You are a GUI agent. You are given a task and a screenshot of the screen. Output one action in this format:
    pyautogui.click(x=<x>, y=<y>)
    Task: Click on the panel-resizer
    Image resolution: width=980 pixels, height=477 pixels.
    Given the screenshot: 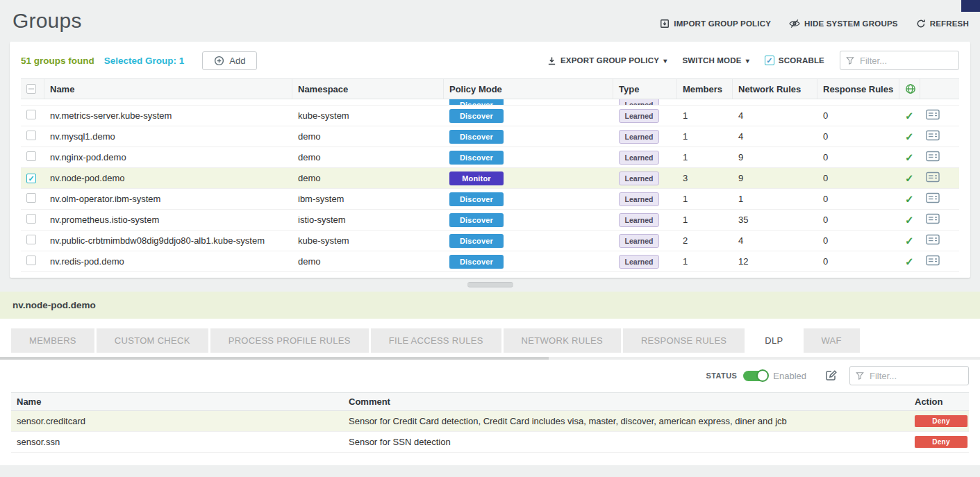 What is the action you would take?
    pyautogui.click(x=490, y=285)
    